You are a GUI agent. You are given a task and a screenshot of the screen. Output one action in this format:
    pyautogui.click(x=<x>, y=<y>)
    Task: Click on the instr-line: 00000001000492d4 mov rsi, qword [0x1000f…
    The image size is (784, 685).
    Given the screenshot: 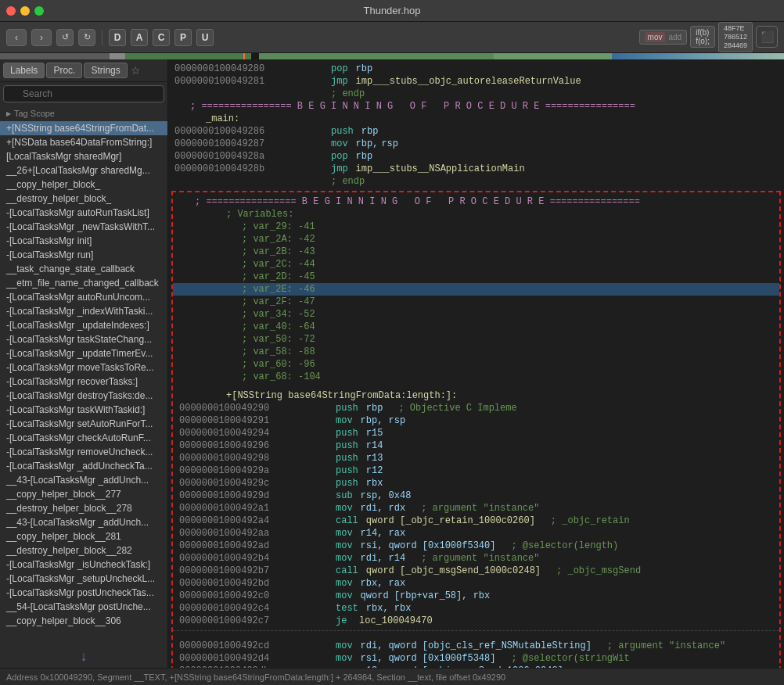 What is the action you would take?
    pyautogui.click(x=476, y=658)
    